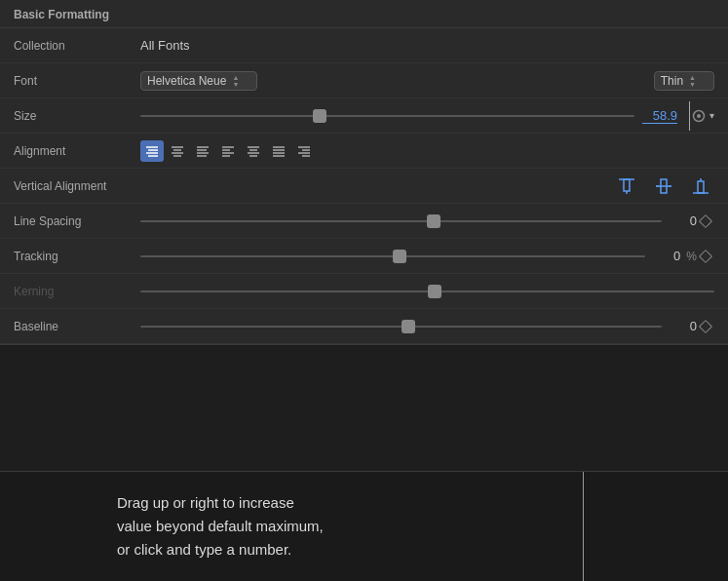 Image resolution: width=728 pixels, height=581 pixels. I want to click on baseline-value: 0, so click(682, 326).